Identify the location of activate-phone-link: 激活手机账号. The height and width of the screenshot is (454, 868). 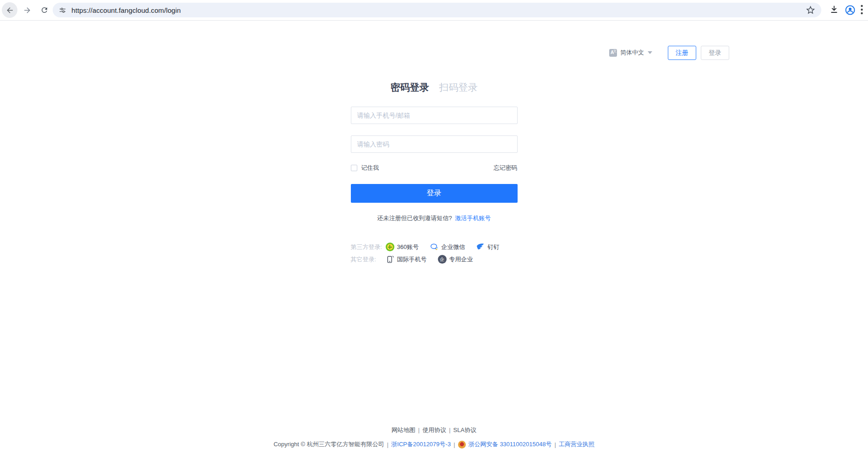
(473, 218).